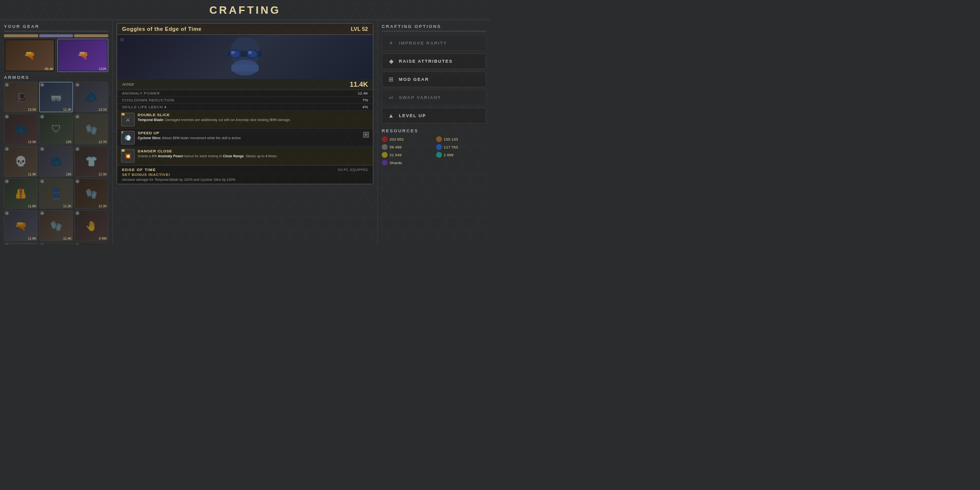 This screenshot has height=490, width=980. Describe the element at coordinates (434, 61) in the screenshot. I see `craft-option-raise-attributes: ◆ RAISE ATTRIBUTES` at that location.